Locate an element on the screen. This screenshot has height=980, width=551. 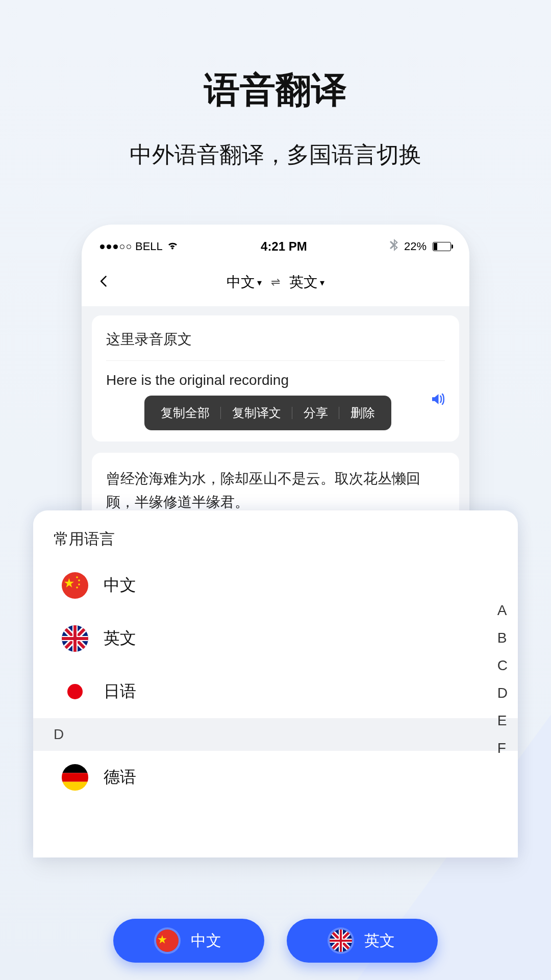
source-text: 这里录音原文 is located at coordinates (276, 339).